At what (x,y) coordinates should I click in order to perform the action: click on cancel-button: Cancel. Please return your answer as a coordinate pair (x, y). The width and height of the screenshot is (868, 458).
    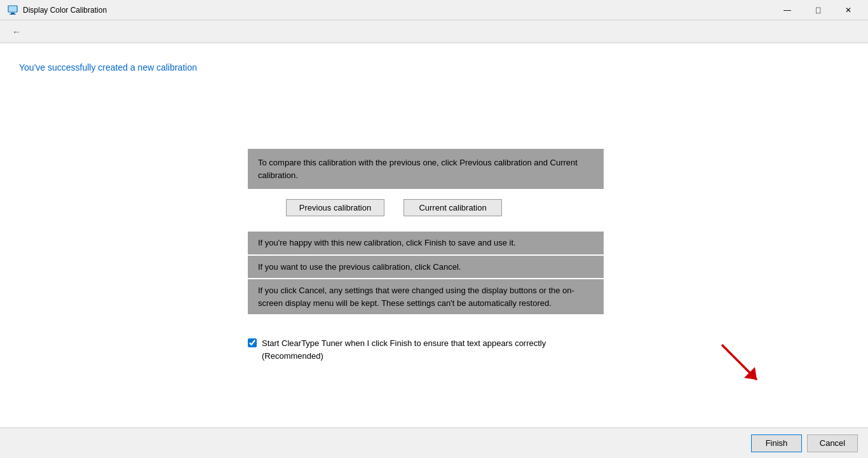
    Looking at the image, I should click on (832, 443).